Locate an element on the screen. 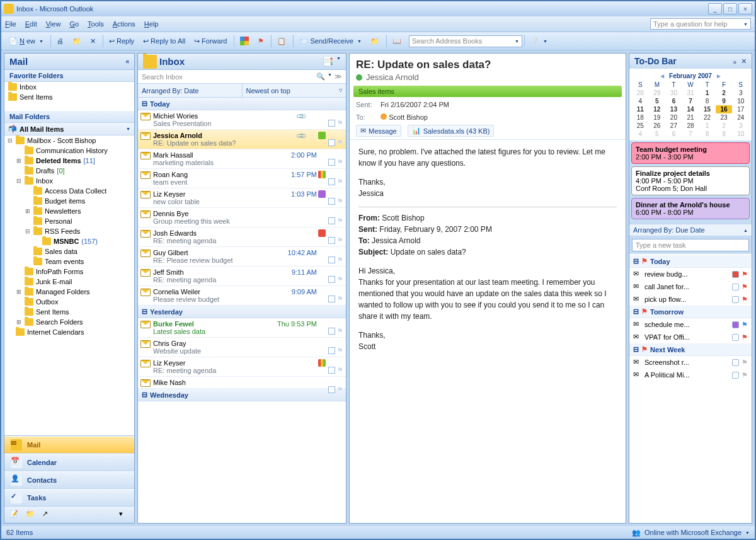  message-group: ⊟ Today is located at coordinates (242, 104).